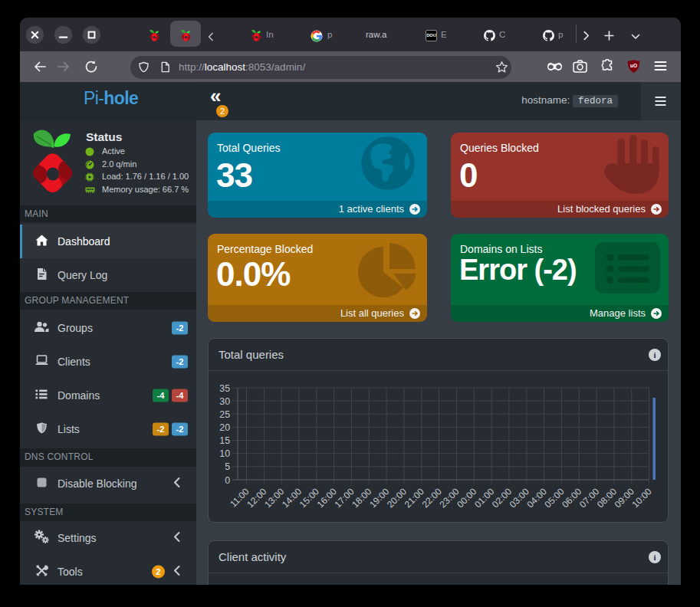 The height and width of the screenshot is (607, 700). I want to click on svg-text: 25, so click(225, 415).